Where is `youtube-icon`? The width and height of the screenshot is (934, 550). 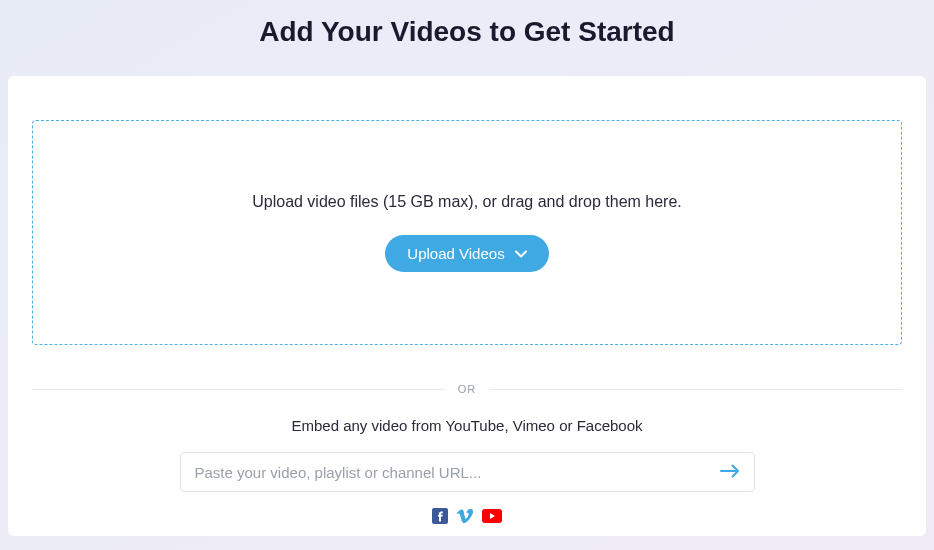
youtube-icon is located at coordinates (492, 516).